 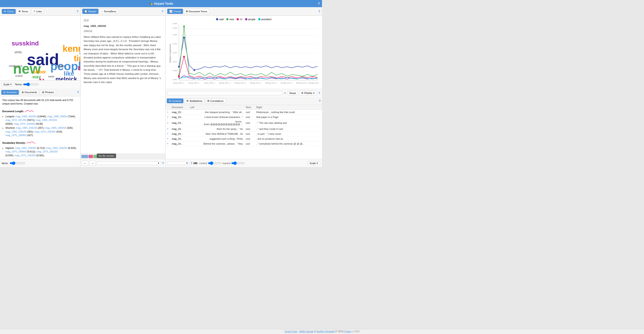 I want to click on contexts-doc-dropdown: ▼, so click(x=178, y=163).